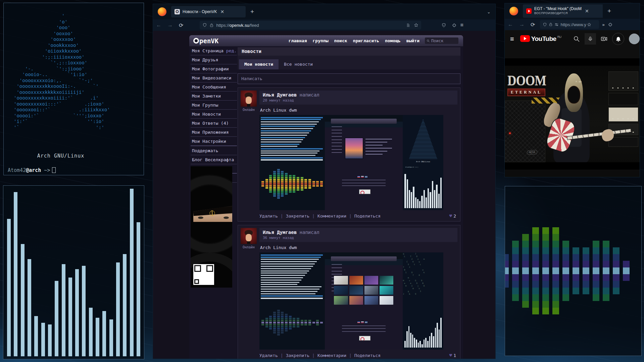 The height and width of the screenshot is (362, 644). I want to click on sidebar-item: Моя Страница ред., so click(214, 51).